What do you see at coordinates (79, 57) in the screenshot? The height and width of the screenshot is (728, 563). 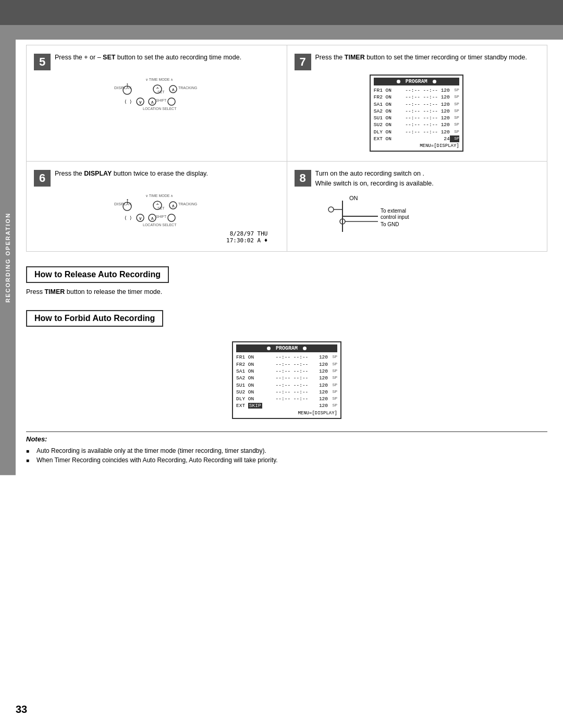 I see `step-5-text1: Press the + or –` at bounding box center [79, 57].